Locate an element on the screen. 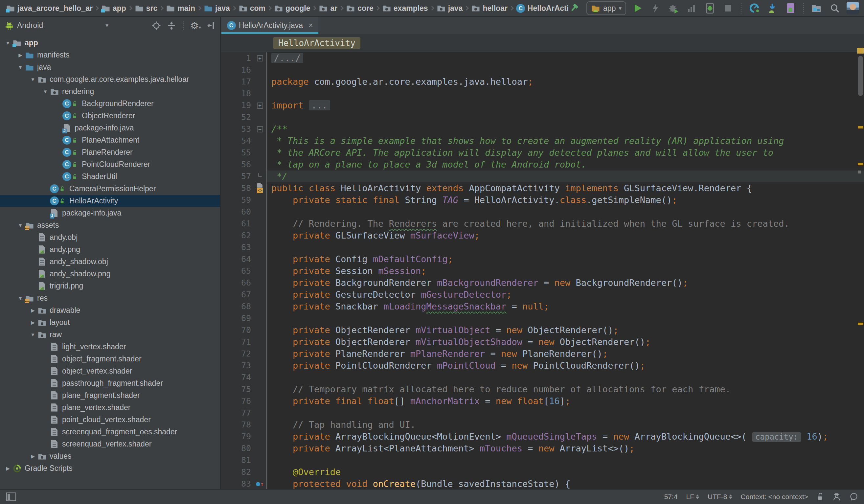  gutter: 77 is located at coordinates (244, 413).